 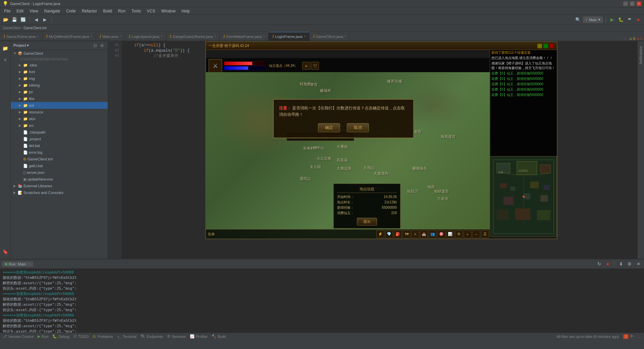 I want to click on endpoints-tab: 🔌 Endpoints, so click(x=152, y=336).